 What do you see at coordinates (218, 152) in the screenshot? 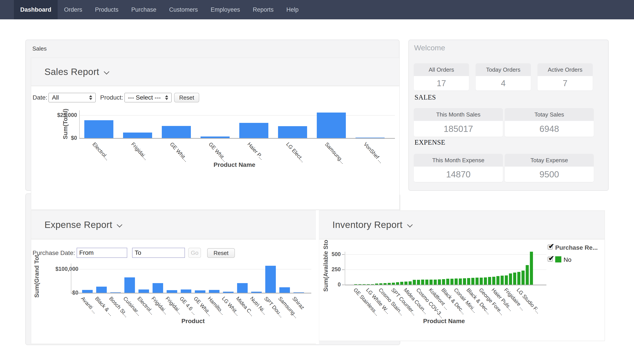
I see `x-tick-label: GE Whit...` at bounding box center [218, 152].